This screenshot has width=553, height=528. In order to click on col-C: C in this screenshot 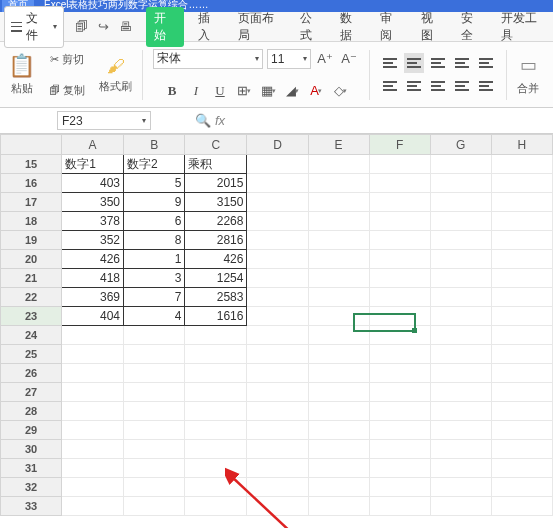, I will do `click(216, 145)`.